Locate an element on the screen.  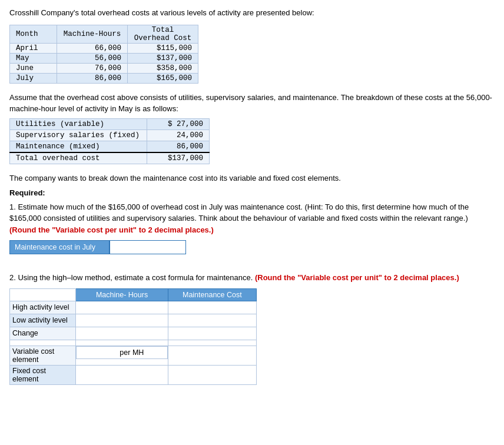
question1-part1: 1. Estimate how much of the $165,000 of … is located at coordinates (156, 207).